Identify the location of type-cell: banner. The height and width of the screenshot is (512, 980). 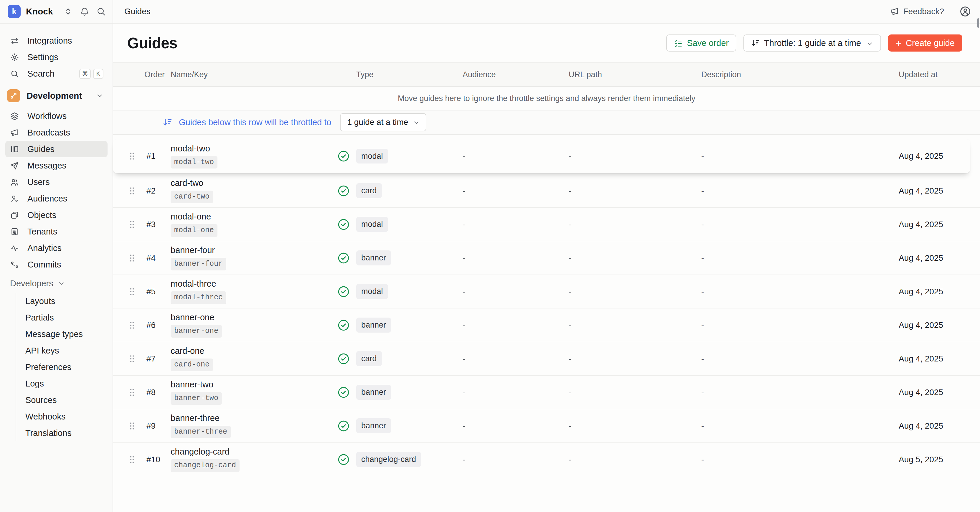
(409, 426).